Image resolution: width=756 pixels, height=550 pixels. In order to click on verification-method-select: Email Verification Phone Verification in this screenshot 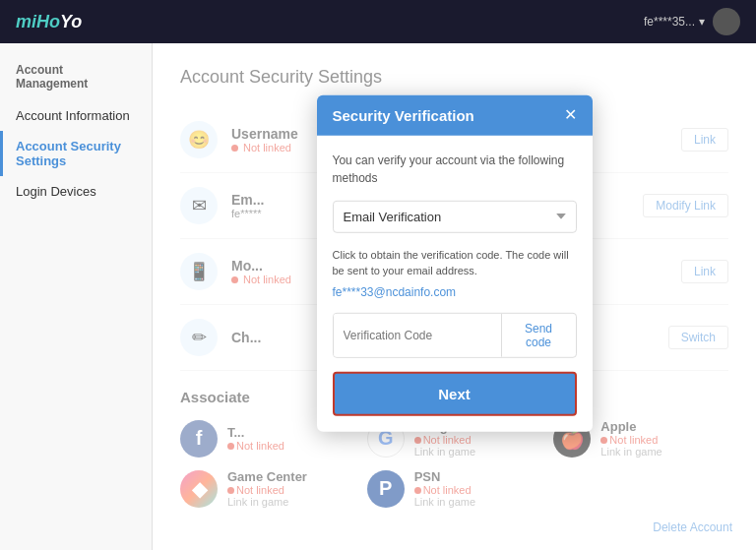, I will do `click(455, 216)`.